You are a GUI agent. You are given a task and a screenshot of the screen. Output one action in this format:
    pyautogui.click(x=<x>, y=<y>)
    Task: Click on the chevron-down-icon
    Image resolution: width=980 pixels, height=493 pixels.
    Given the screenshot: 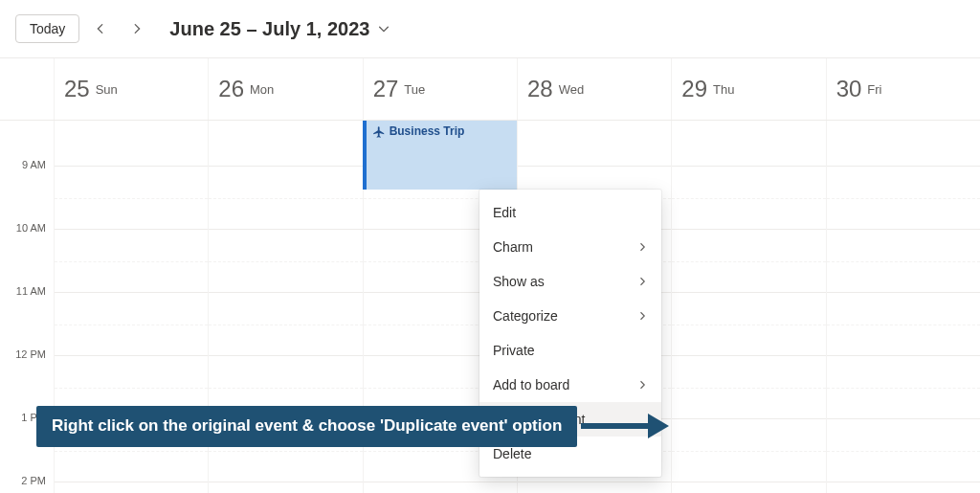 What is the action you would take?
    pyautogui.click(x=384, y=29)
    